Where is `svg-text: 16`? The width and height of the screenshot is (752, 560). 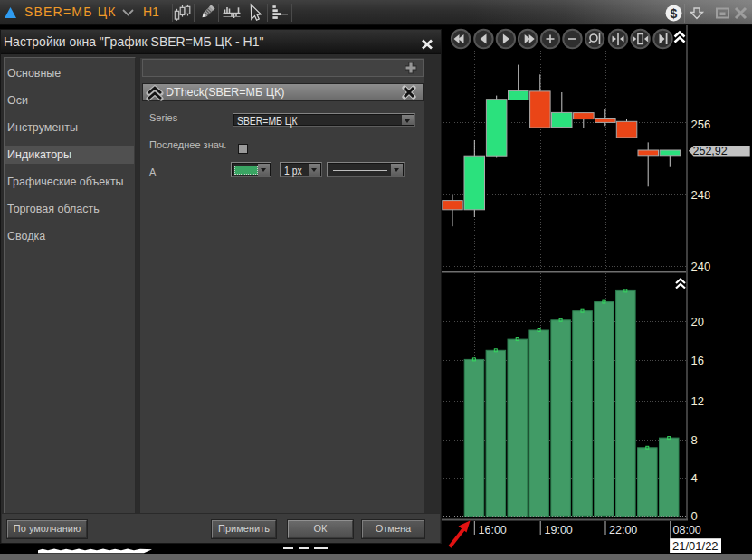 svg-text: 16 is located at coordinates (698, 360).